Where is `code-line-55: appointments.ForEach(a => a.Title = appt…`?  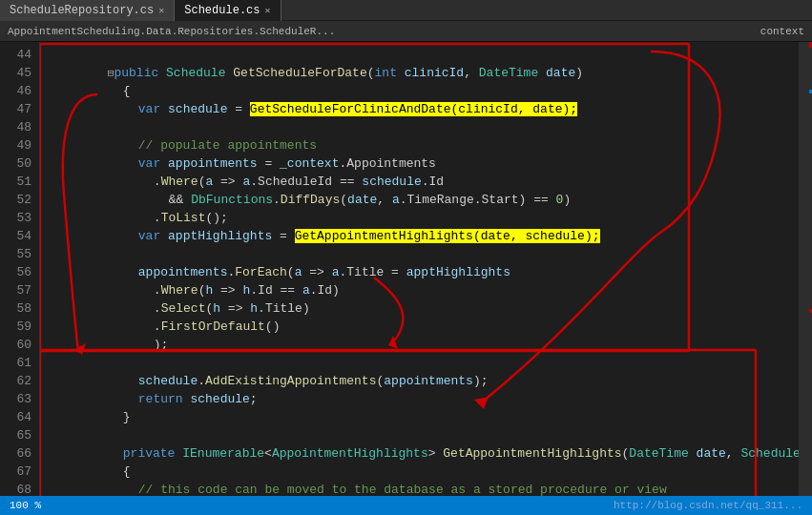 code-line-55: appointments.ForEach(a => a.Title = appt… is located at coordinates (420, 254).